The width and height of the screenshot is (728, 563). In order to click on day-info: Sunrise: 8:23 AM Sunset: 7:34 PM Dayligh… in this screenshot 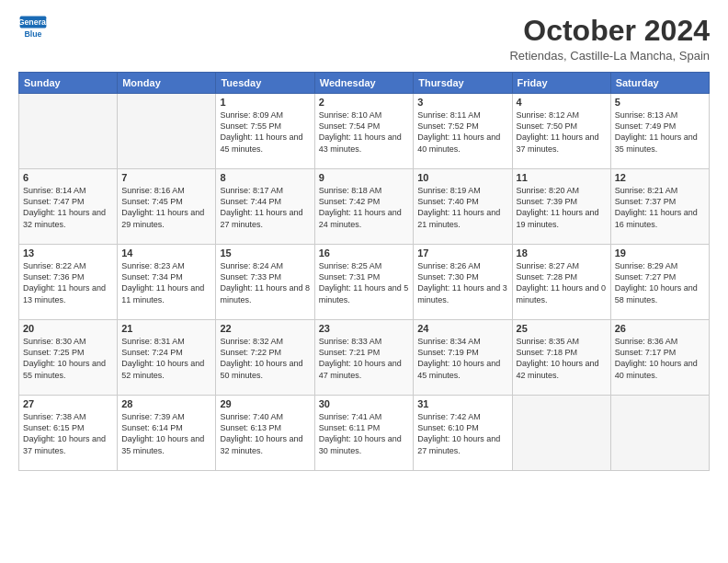, I will do `click(166, 283)`.